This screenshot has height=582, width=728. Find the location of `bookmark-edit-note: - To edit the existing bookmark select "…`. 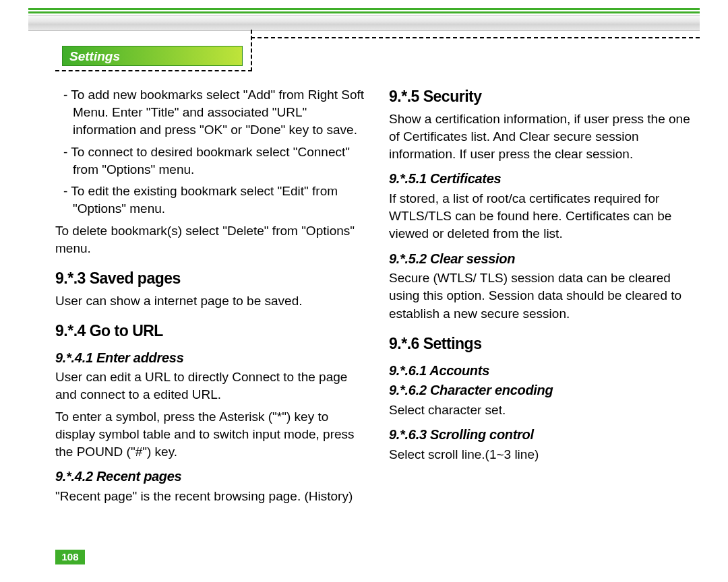

bookmark-edit-note: - To edit the existing bookmark select "… is located at coordinates (210, 200).